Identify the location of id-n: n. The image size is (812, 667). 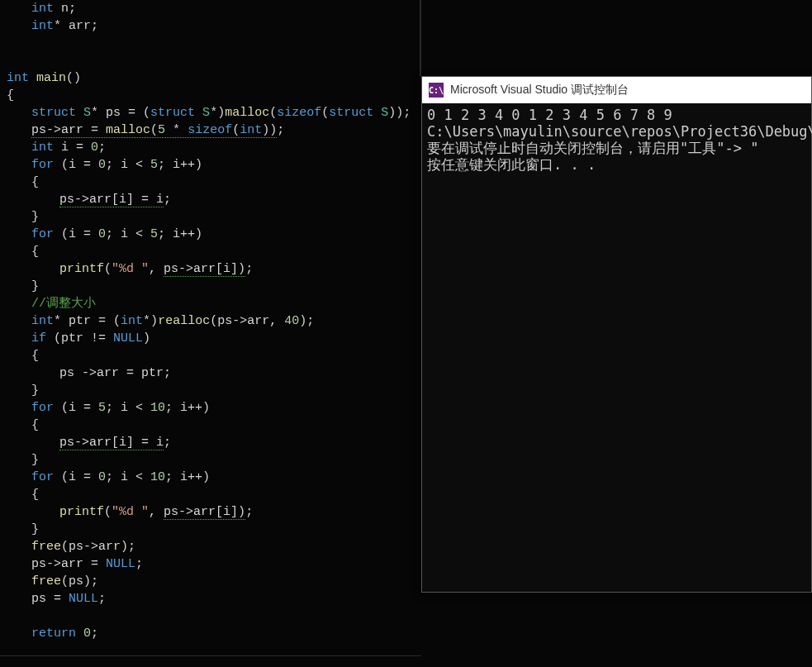
(61, 8).